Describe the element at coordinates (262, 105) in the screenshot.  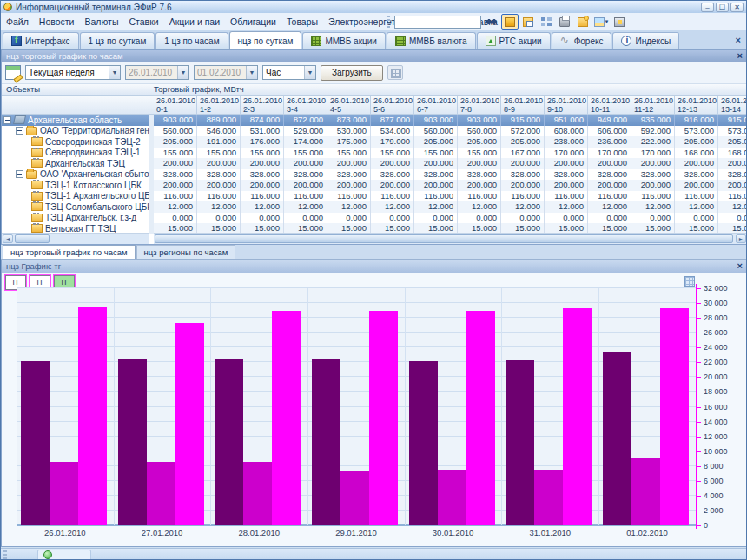
I see `column-header: 26.01.20102-3` at that location.